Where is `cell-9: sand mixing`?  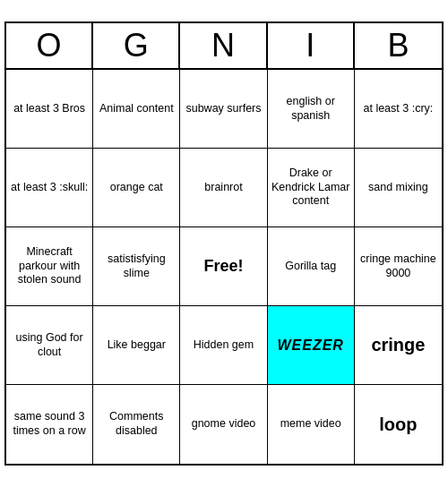 cell-9: sand mixing is located at coordinates (398, 188).